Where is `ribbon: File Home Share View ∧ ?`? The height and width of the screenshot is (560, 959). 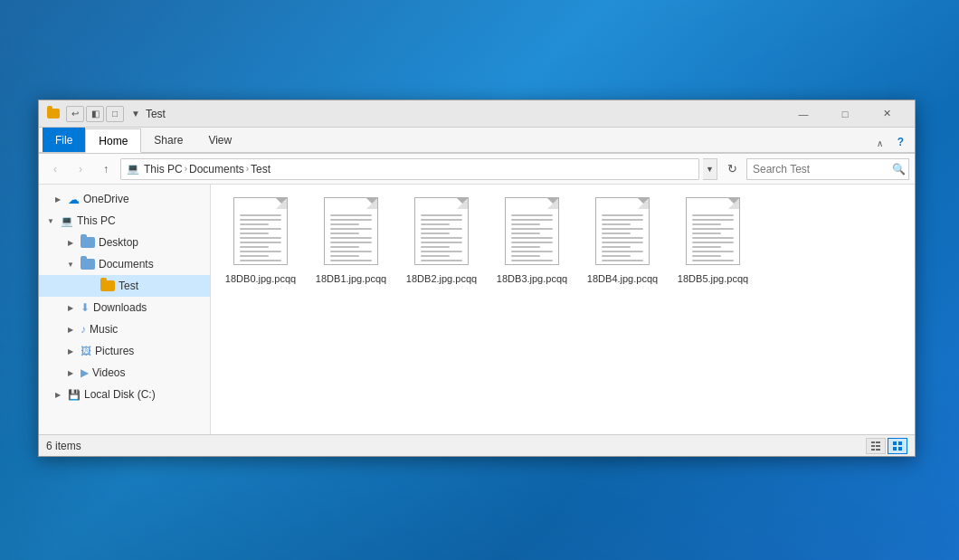 ribbon: File Home Share View ∧ ? is located at coordinates (477, 141).